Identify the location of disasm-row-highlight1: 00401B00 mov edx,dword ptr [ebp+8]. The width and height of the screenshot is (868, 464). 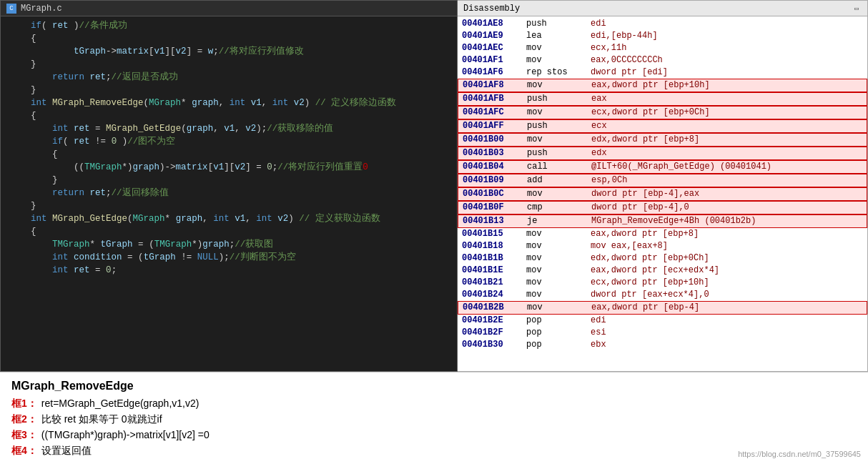
(662, 140).